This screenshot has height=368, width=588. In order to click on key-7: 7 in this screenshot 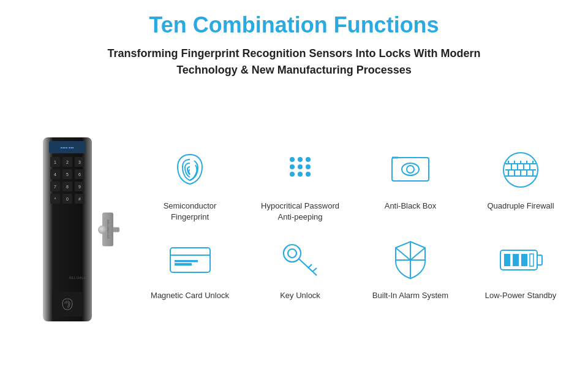, I will do `click(55, 186)`.